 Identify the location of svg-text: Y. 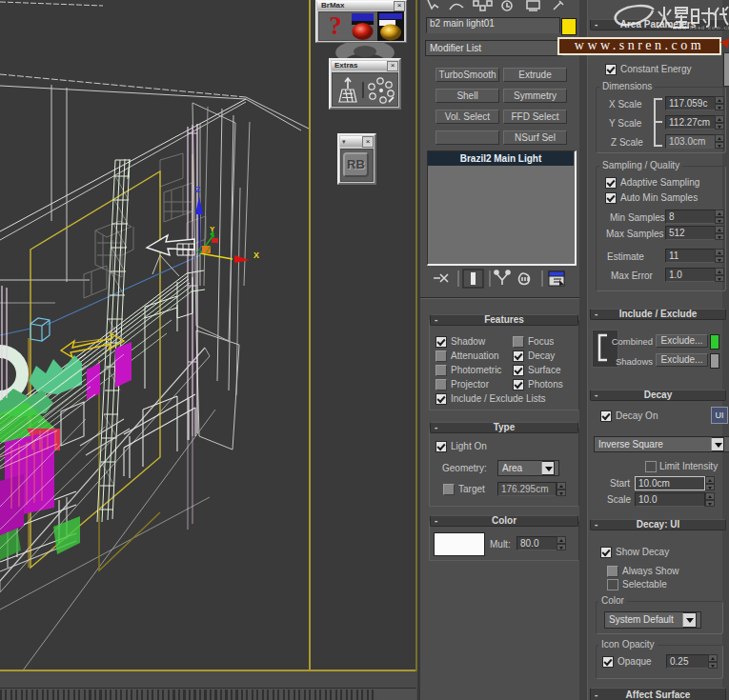
(213, 229).